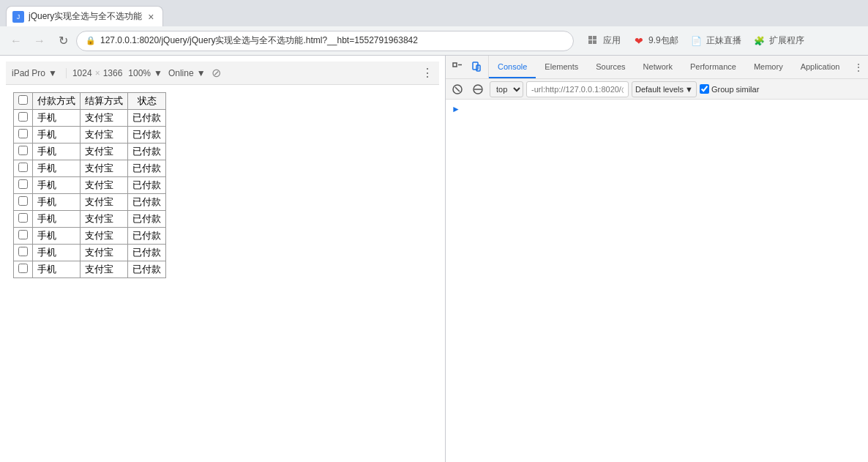  I want to click on tab-title: jQuery实现全选与全不选功能, so click(85, 16).